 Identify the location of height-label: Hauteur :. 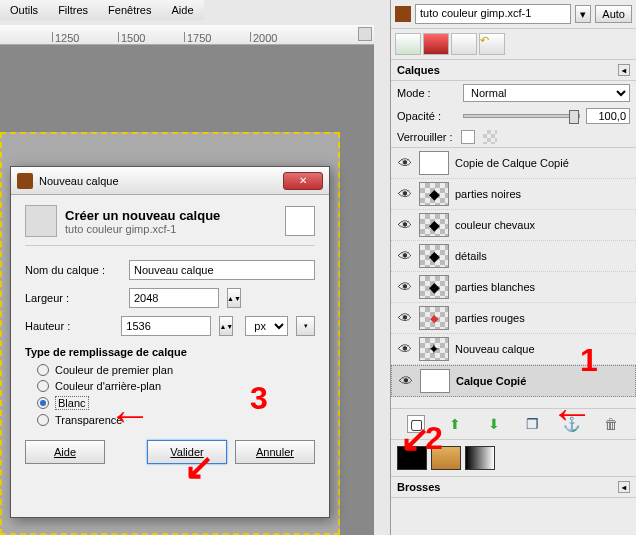
(69, 326).